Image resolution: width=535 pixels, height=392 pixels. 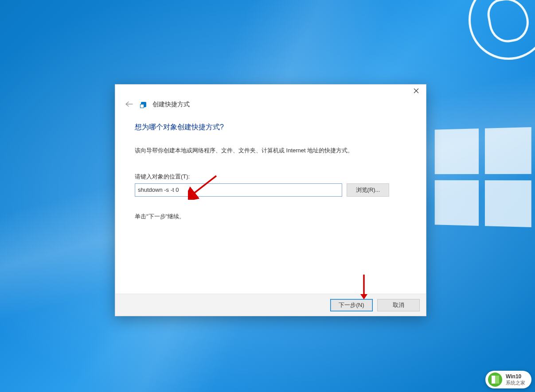 I want to click on brand-text: Win10 系统之家, so click(x=515, y=379).